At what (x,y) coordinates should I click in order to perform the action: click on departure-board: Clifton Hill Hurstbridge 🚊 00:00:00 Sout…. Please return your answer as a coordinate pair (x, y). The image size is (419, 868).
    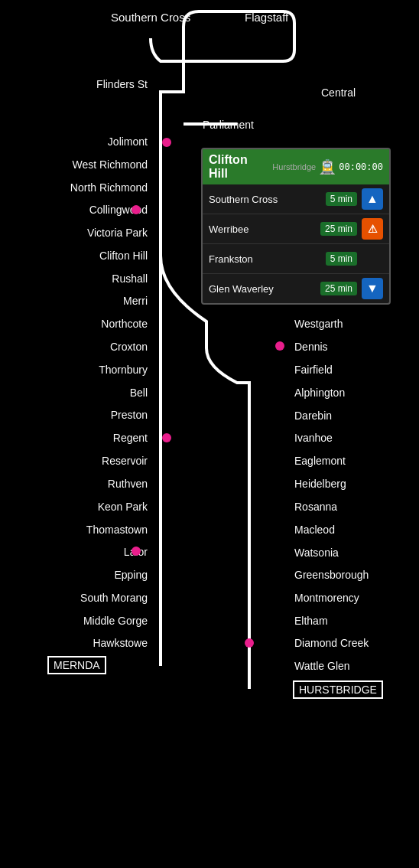
    Looking at the image, I should click on (296, 227).